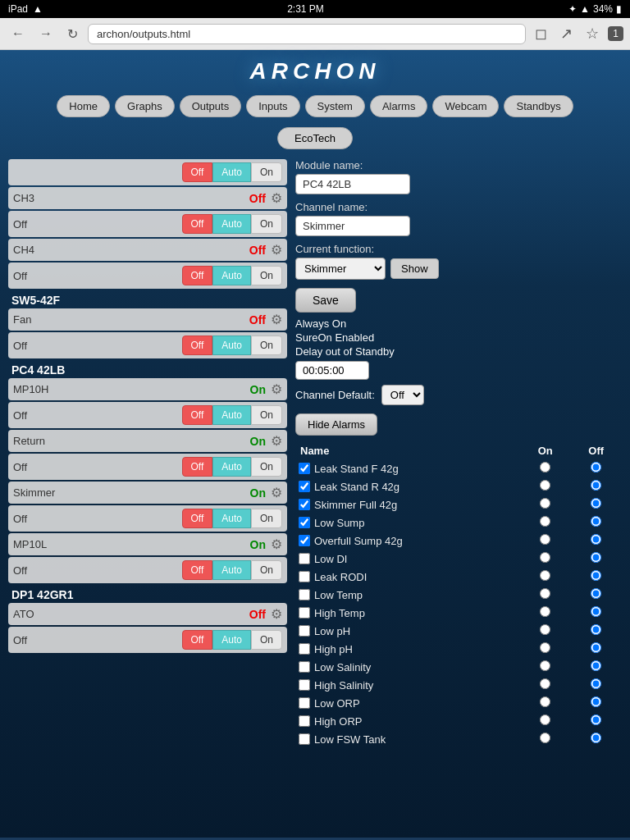 The height and width of the screenshot is (840, 630). Describe the element at coordinates (198, 518) in the screenshot. I see `skimmer-off-btn: Off` at that location.